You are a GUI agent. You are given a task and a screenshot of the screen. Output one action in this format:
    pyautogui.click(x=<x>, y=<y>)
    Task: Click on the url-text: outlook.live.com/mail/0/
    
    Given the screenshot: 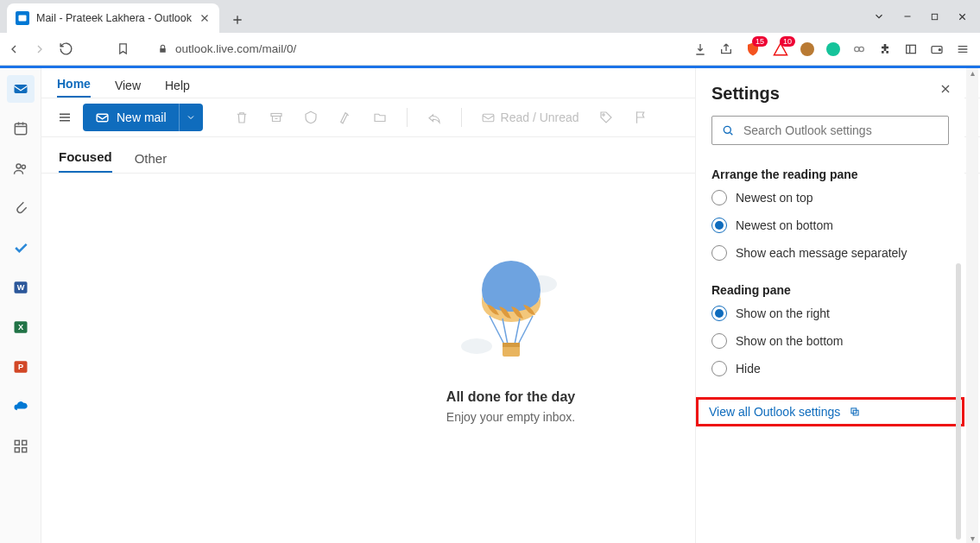 What is the action you would take?
    pyautogui.click(x=236, y=48)
    